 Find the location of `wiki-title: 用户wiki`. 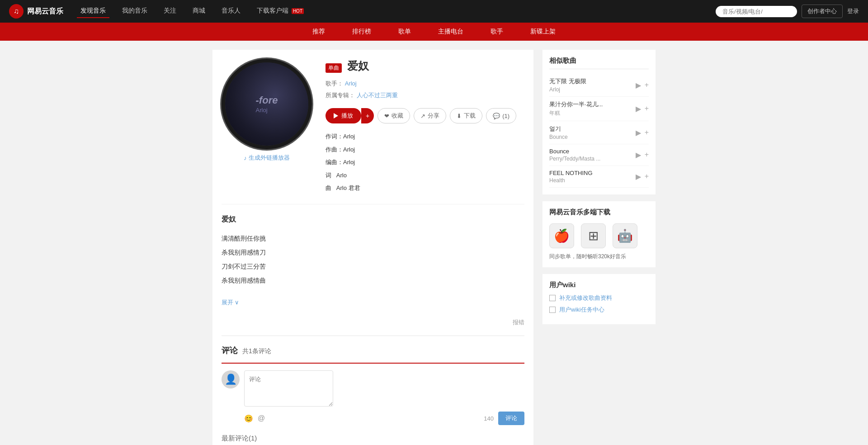

wiki-title: 用户wiki is located at coordinates (599, 285).